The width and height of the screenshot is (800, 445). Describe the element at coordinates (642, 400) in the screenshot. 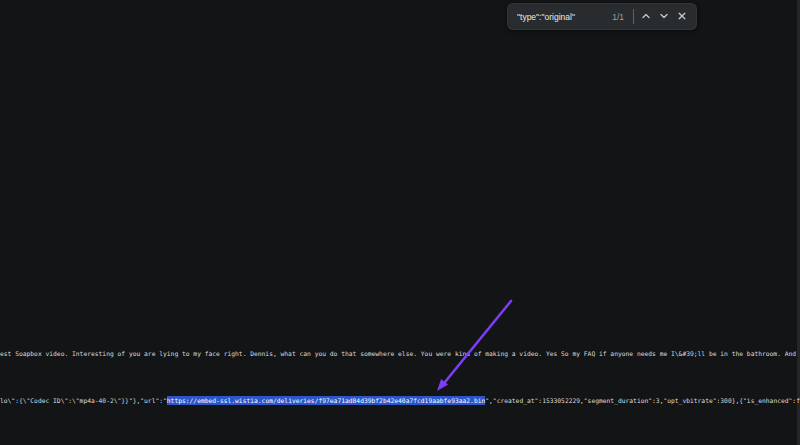

I see `json-text-post: ","created_at":1533052229,"segment_durat…` at that location.